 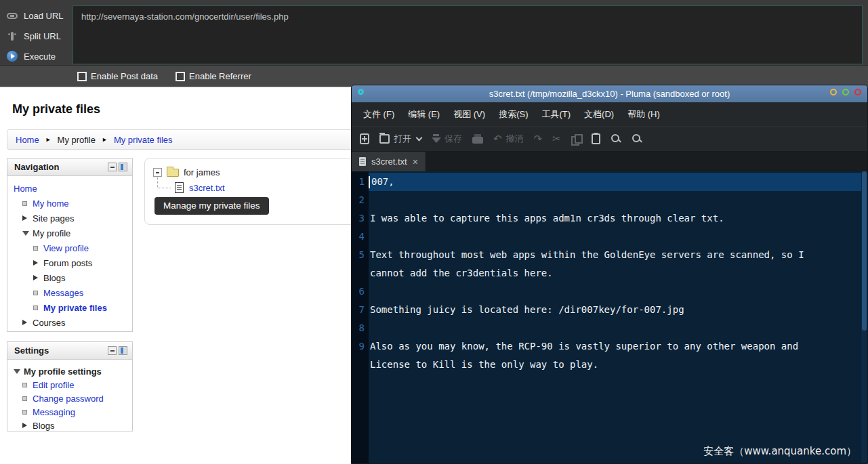 What do you see at coordinates (514, 114) in the screenshot?
I see `menu-search: 搜索(S)` at bounding box center [514, 114].